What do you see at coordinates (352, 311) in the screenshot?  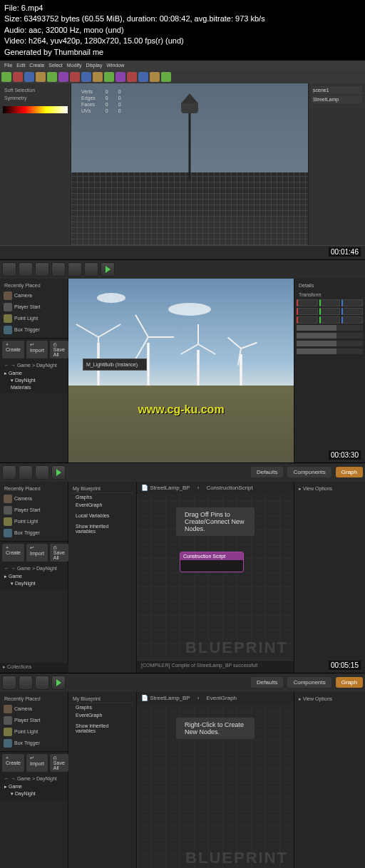 I see `rotation-z` at bounding box center [352, 311].